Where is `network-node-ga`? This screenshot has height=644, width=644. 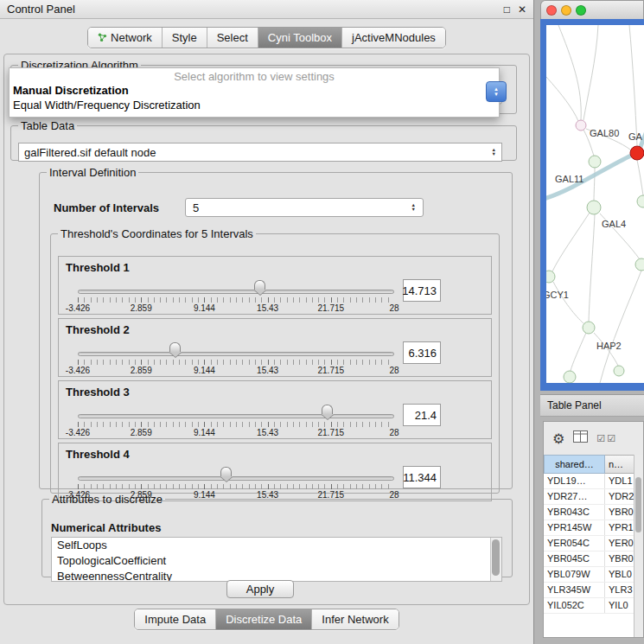 network-node-ga is located at coordinates (637, 153).